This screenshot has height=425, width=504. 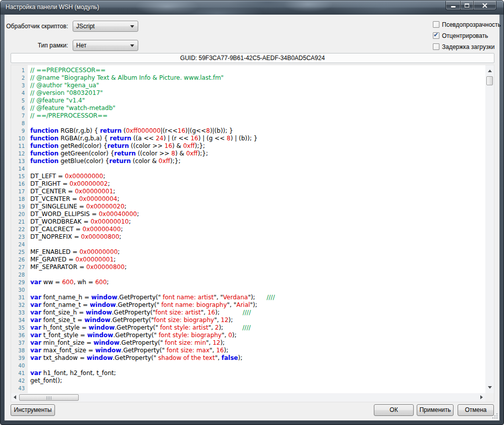 I want to click on line-number: 26, so click(x=19, y=259).